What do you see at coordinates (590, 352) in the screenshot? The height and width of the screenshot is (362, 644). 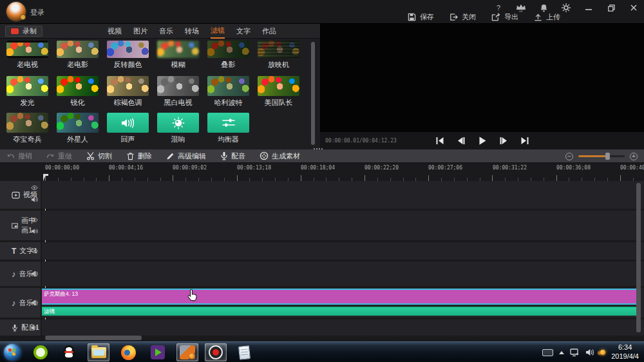 I see `volume-tray-icon` at bounding box center [590, 352].